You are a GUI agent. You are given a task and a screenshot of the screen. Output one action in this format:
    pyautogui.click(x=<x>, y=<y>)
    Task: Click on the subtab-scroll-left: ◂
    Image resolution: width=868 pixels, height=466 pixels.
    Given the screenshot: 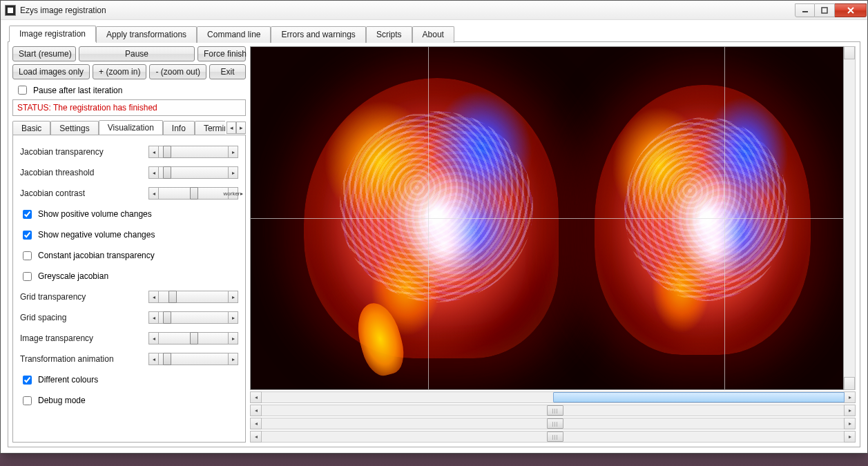 What is the action you would take?
    pyautogui.click(x=231, y=128)
    